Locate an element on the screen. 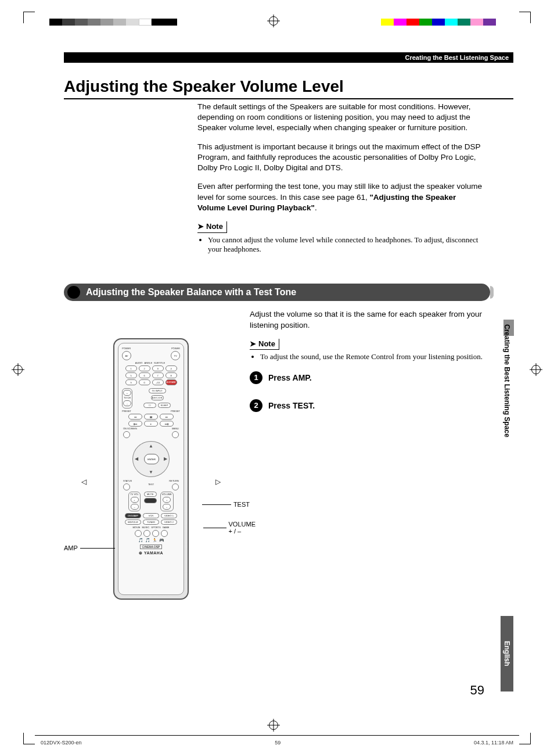  power-av-button: AV is located at coordinates (127, 356).